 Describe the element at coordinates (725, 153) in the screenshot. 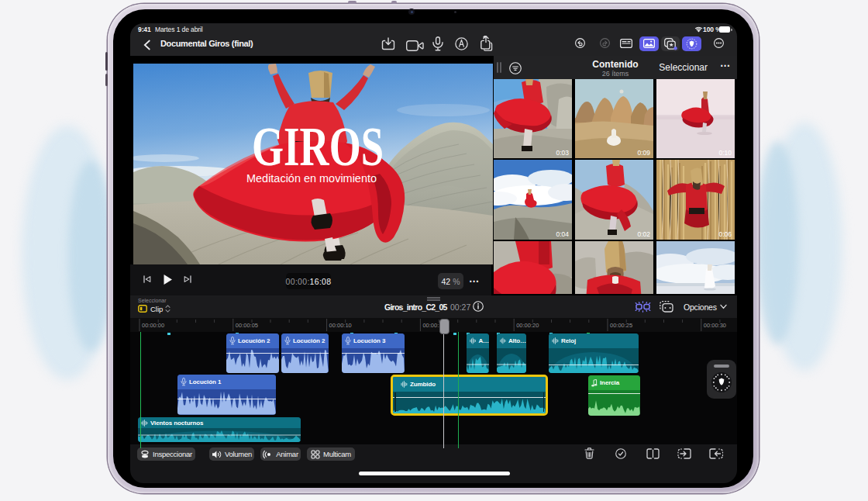

I see `svg-text: 0:10` at that location.